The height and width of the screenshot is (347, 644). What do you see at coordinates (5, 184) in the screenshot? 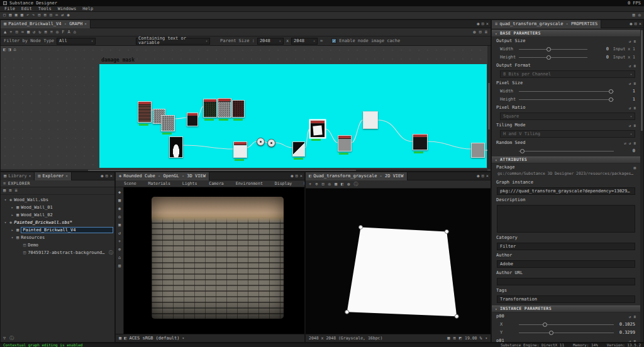
I see `menu-icon: ≡` at bounding box center [5, 184].